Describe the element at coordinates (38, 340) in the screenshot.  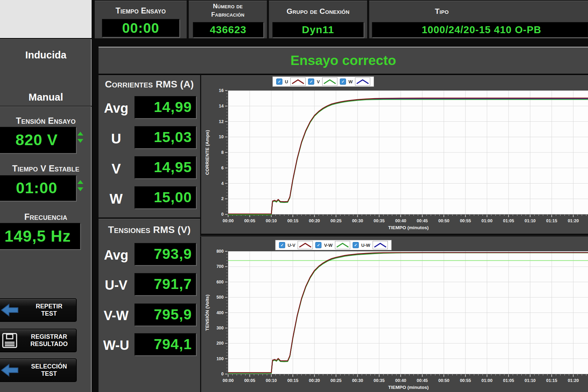
I see `registrar-resultado-button: REGISTRAR RESULTADO` at that location.